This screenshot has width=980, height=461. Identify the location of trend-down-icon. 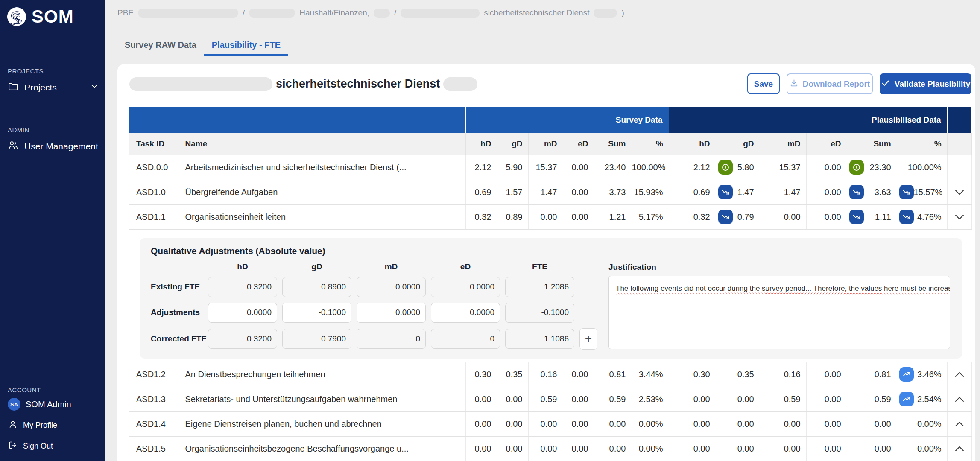
(907, 217).